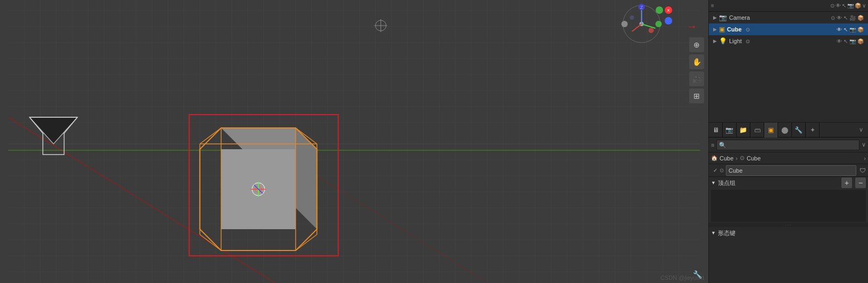 Image resolution: width=868 pixels, height=283 pixels. I want to click on expand-arrow-camera: ▶, so click(715, 18).